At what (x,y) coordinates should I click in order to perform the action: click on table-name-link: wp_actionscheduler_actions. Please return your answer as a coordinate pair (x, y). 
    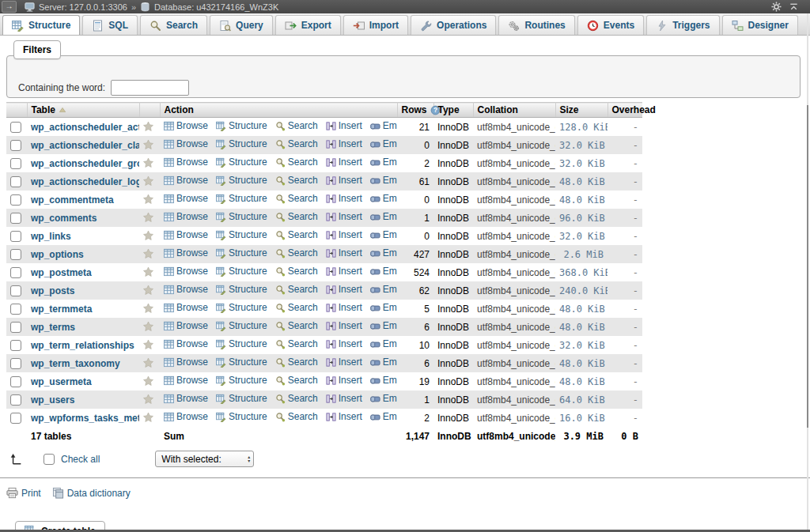
    Looking at the image, I should click on (85, 127).